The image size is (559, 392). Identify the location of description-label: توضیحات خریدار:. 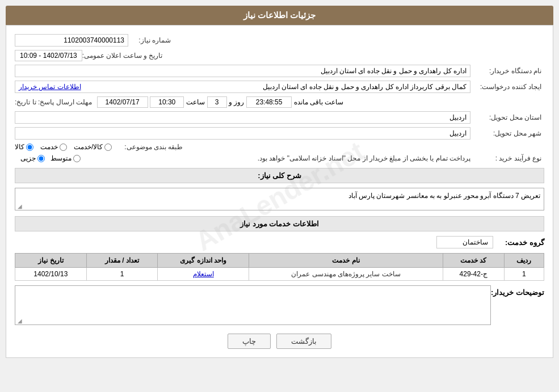
(518, 291).